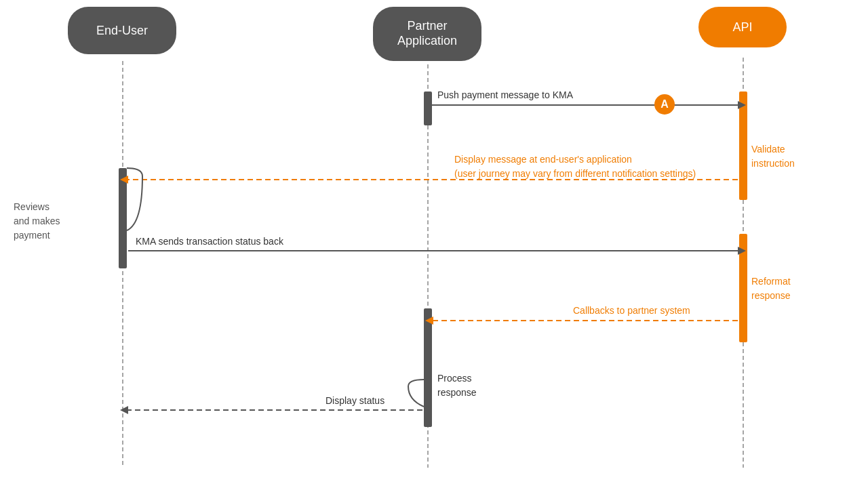  Describe the element at coordinates (771, 289) in the screenshot. I see `reformat-label: Reformat response` at that location.